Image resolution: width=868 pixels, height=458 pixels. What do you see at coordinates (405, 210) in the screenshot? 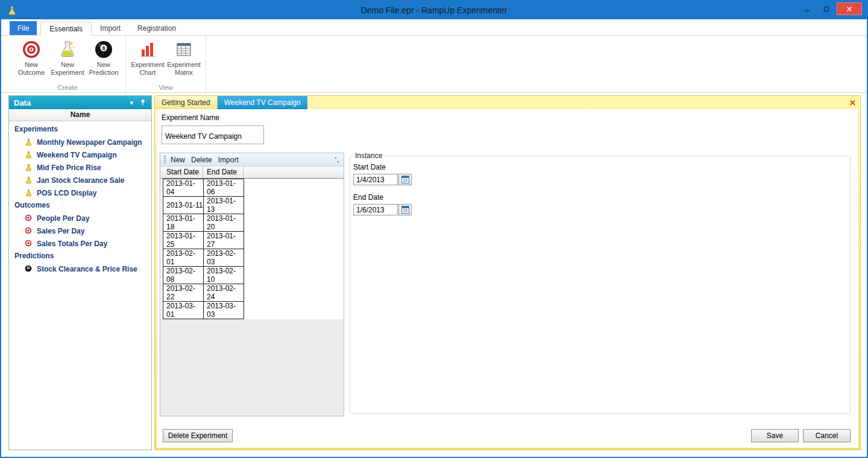
I see `end-date-picker-button: 15` at bounding box center [405, 210].